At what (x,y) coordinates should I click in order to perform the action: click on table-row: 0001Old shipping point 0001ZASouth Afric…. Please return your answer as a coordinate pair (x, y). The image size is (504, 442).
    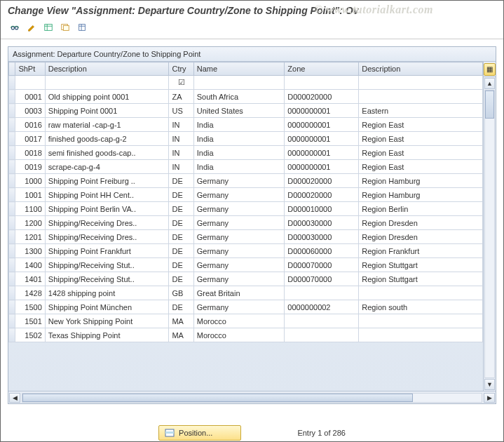
    Looking at the image, I should click on (246, 97).